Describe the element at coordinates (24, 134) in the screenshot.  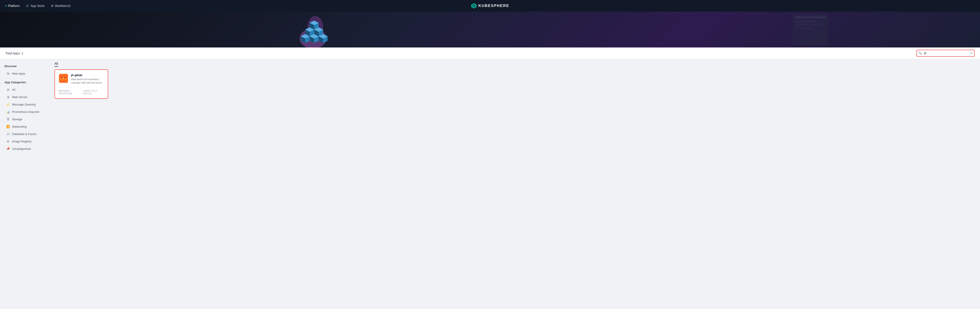
I see `database-cache-label: Database & Cache` at that location.